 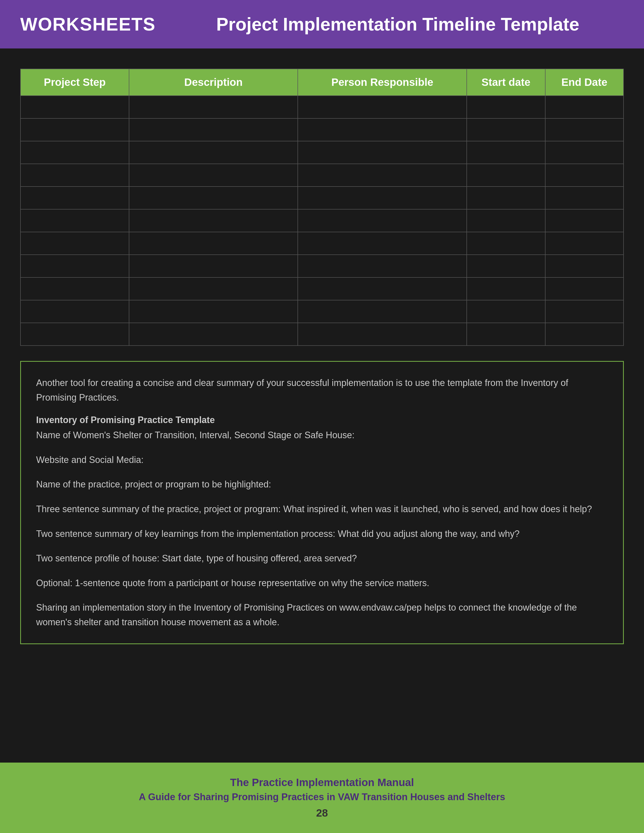 I want to click on info-field-1: Website and Social Media:, so click(x=322, y=460).